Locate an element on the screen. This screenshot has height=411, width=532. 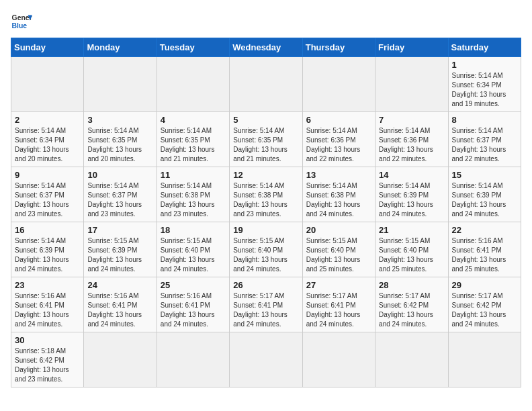
day-number: 1 is located at coordinates (485, 64).